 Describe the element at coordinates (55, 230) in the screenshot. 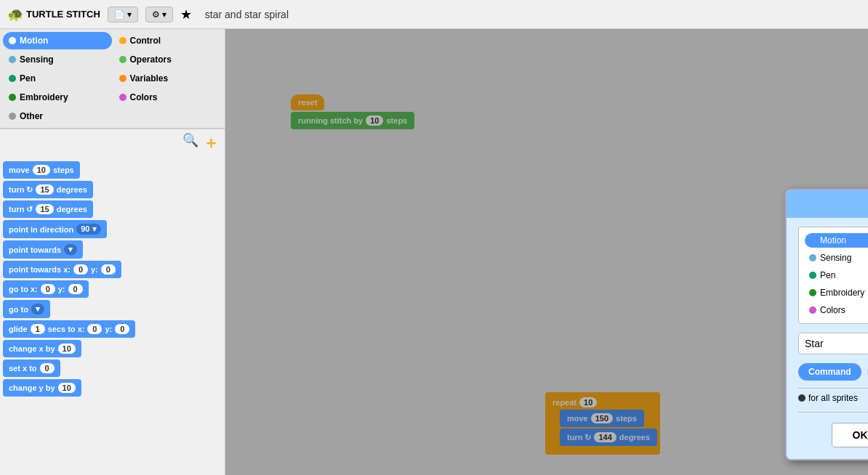

I see `block-point-dir: point in direction 90 ▾` at that location.